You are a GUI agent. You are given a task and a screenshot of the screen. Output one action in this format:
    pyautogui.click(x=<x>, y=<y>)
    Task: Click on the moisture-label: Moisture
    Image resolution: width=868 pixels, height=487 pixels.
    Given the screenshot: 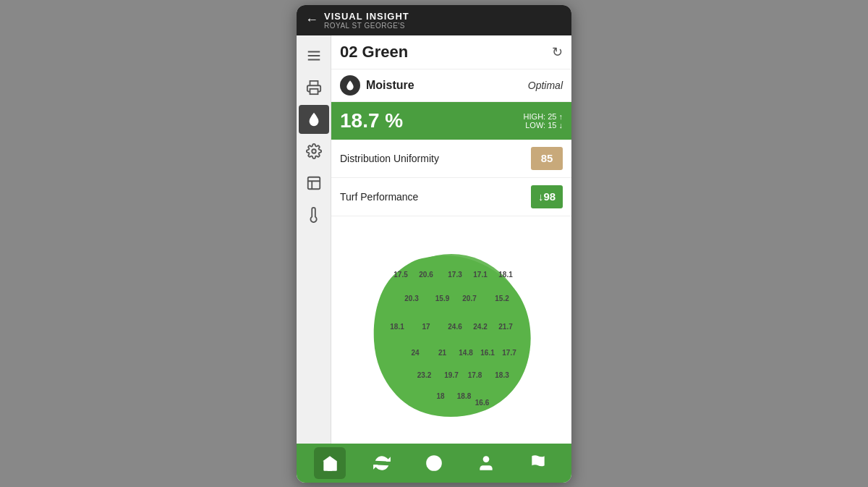 What is the action you would take?
    pyautogui.click(x=391, y=85)
    